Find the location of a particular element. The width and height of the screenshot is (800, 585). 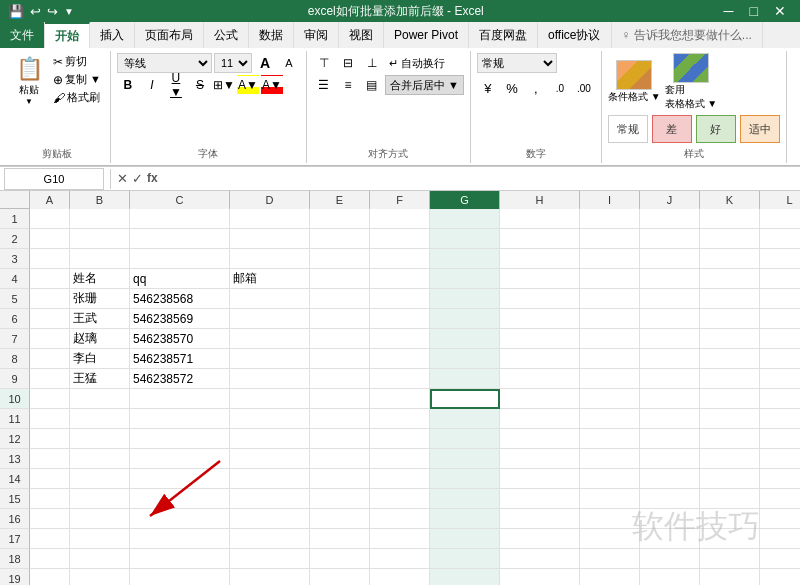

cell-K7 is located at coordinates (730, 339).